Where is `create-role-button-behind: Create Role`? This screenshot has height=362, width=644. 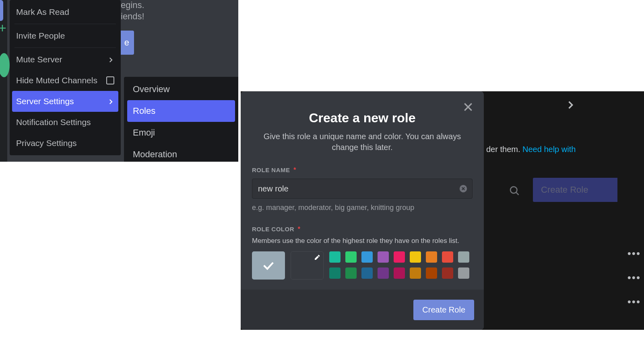
create-role-button-behind: Create Role is located at coordinates (575, 190).